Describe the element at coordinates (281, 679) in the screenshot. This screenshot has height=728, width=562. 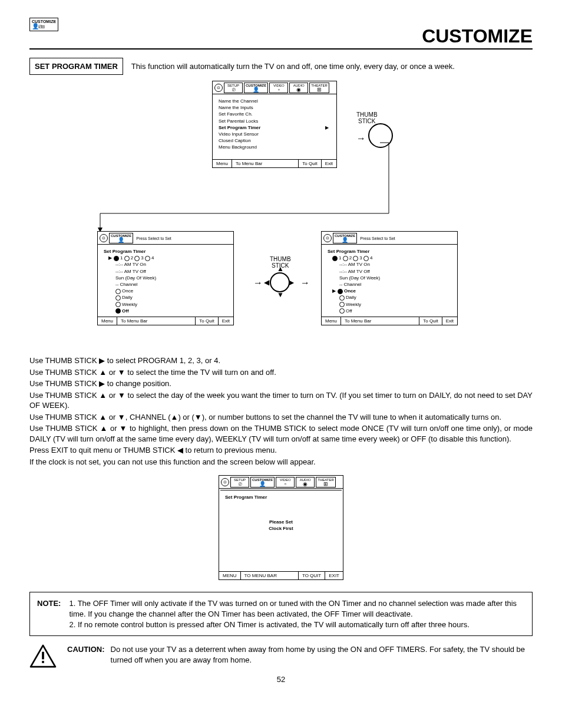
I see `page-number: 52` at that location.